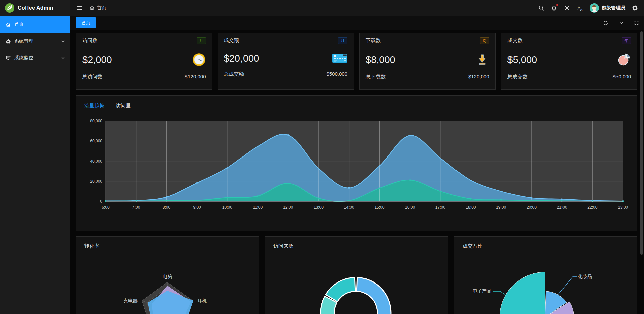 The image size is (644, 314). Describe the element at coordinates (258, 207) in the screenshot. I see `svg-text: 11:00` at that location.